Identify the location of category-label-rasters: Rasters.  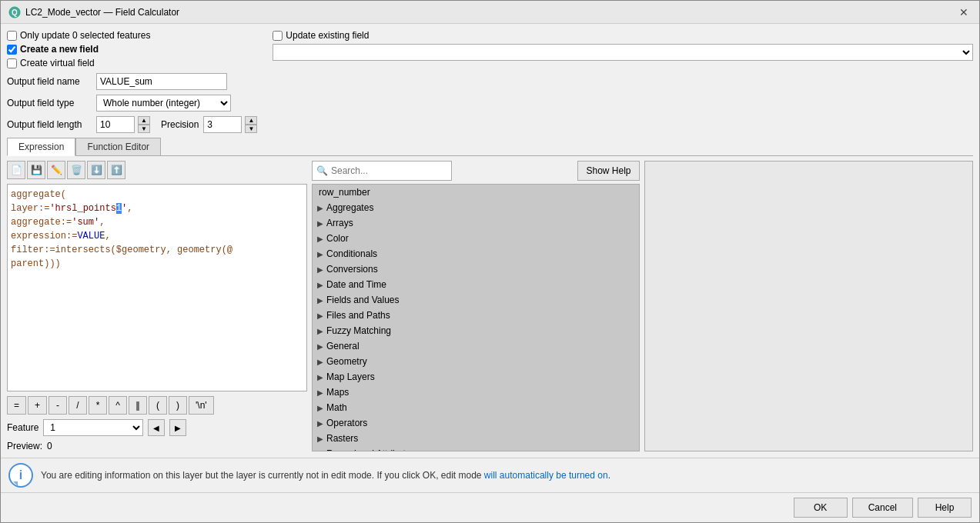
(342, 438).